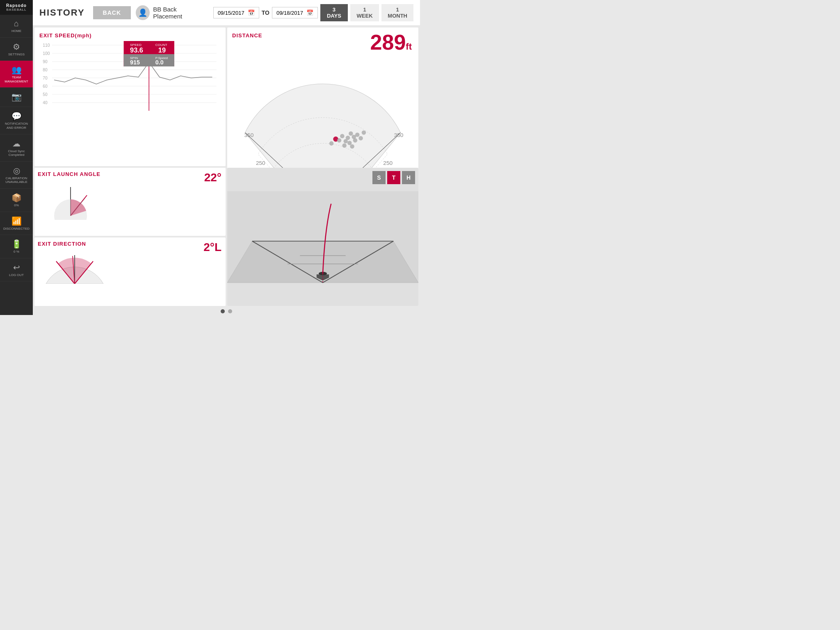 The height and width of the screenshot is (630, 840). What do you see at coordinates (16, 116) in the screenshot?
I see `notification-icon: 💬` at bounding box center [16, 116].